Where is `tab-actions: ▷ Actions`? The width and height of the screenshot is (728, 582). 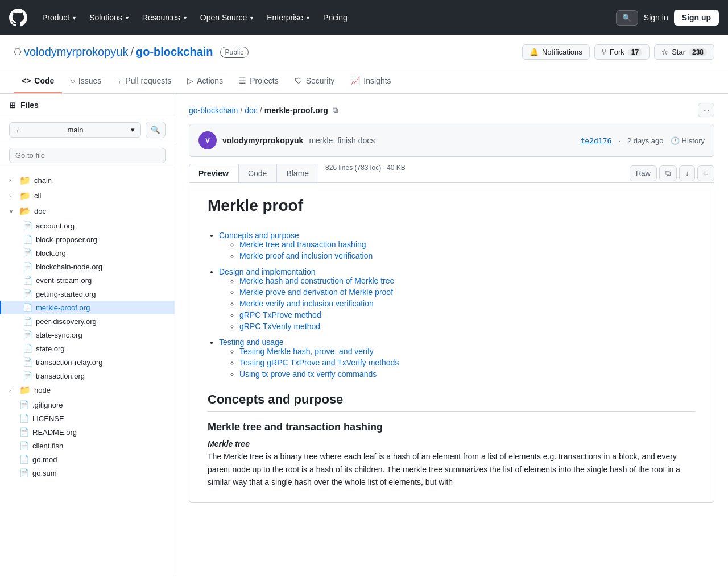
tab-actions: ▷ Actions is located at coordinates (205, 81).